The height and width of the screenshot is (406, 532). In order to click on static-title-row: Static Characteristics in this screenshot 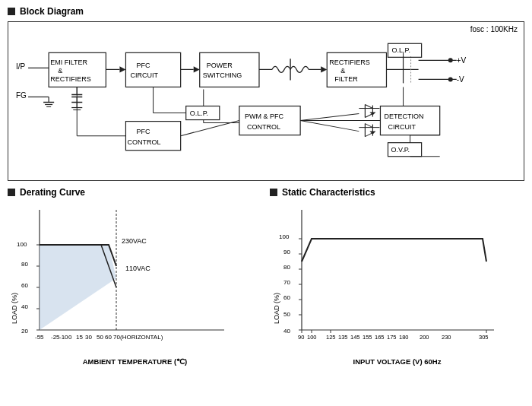, I will do `click(397, 192)`.